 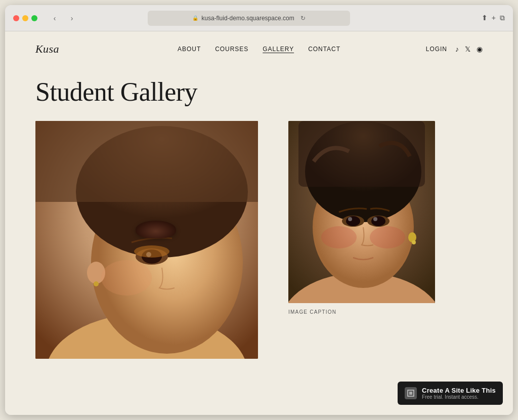 I want to click on close-button, so click(x=16, y=18).